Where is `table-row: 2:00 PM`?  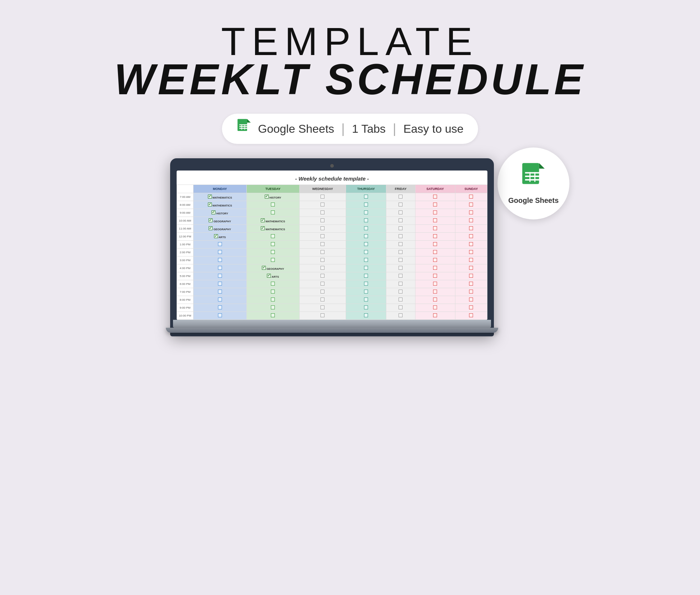 table-row: 2:00 PM is located at coordinates (332, 253).